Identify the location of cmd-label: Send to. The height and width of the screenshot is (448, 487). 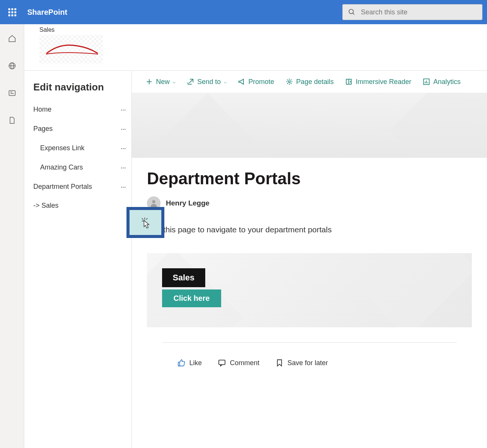
(209, 82).